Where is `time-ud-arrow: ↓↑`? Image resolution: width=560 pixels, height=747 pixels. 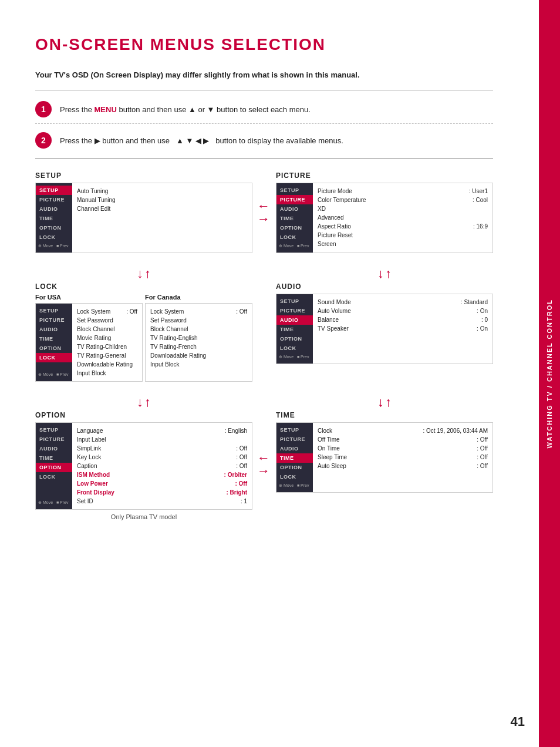
time-ud-arrow: ↓↑ is located at coordinates (384, 402).